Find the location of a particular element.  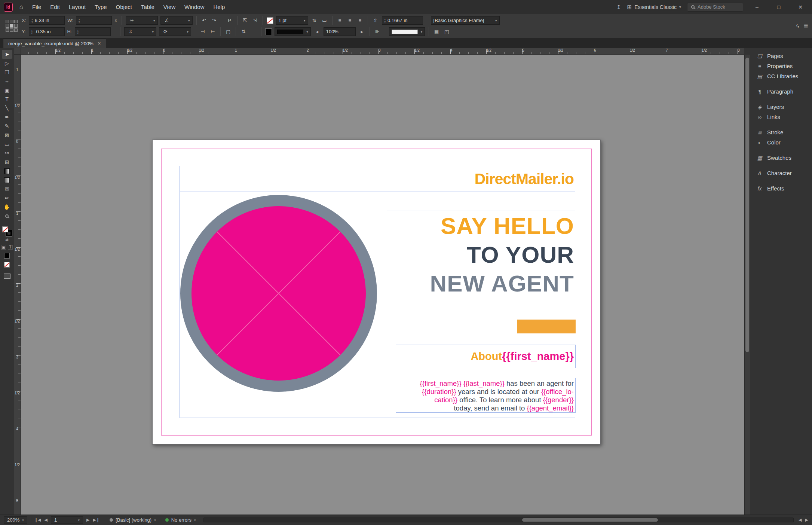

swap-fill-stroke-icon: ⇄ is located at coordinates (7, 239).